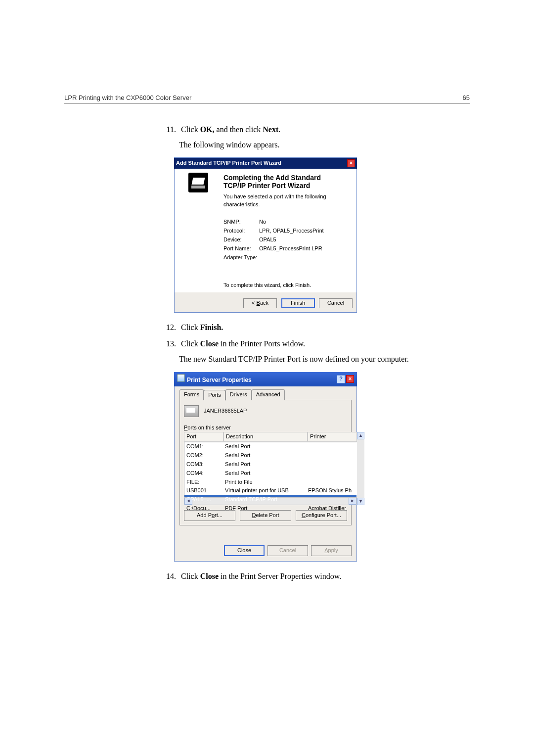 The height and width of the screenshot is (756, 534). I want to click on ports-list: COM1:Serial Port COM2:Serial Port COM3:S…, so click(270, 470).